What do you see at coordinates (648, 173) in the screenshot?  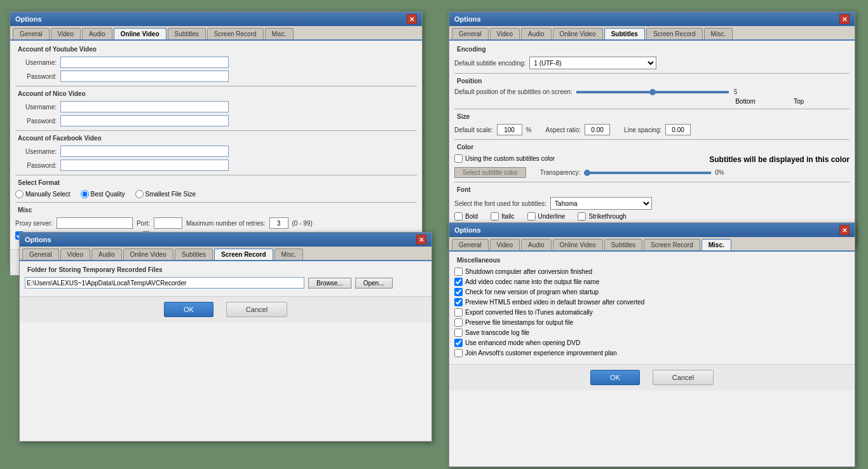 I see `transparency-slider` at bounding box center [648, 173].